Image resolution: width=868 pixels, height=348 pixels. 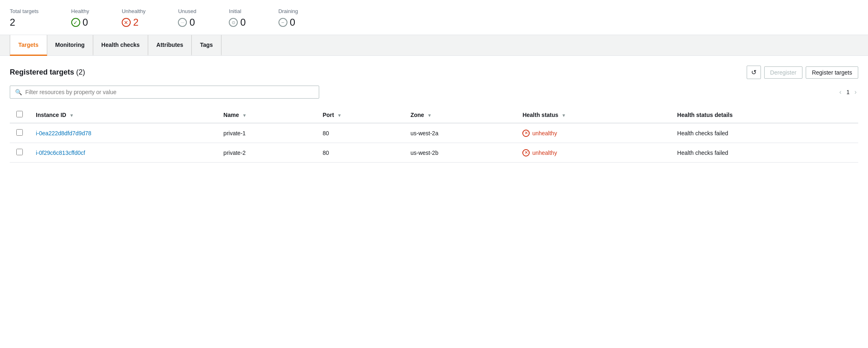 What do you see at coordinates (754, 73) in the screenshot?
I see `refresh-icon: ↺` at bounding box center [754, 73].